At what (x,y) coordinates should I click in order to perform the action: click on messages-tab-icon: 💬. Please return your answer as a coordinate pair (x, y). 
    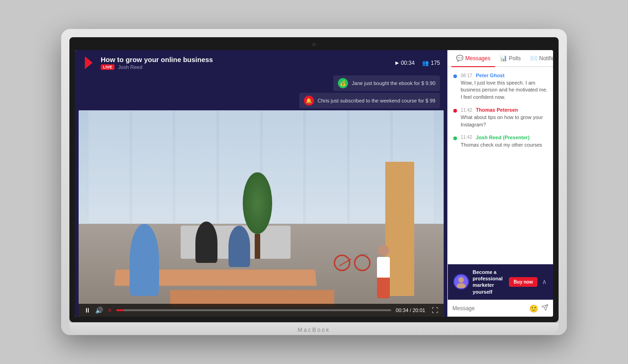
    Looking at the image, I should click on (460, 58).